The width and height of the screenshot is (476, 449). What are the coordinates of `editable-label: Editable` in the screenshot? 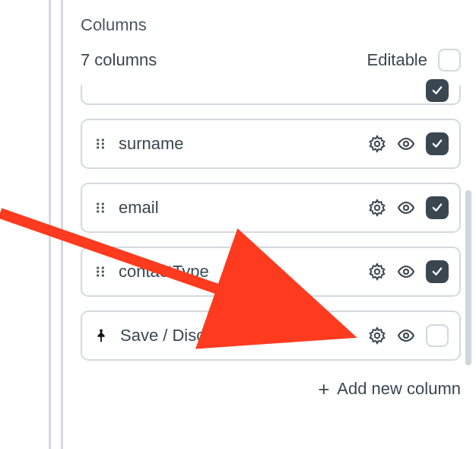 It's located at (397, 60).